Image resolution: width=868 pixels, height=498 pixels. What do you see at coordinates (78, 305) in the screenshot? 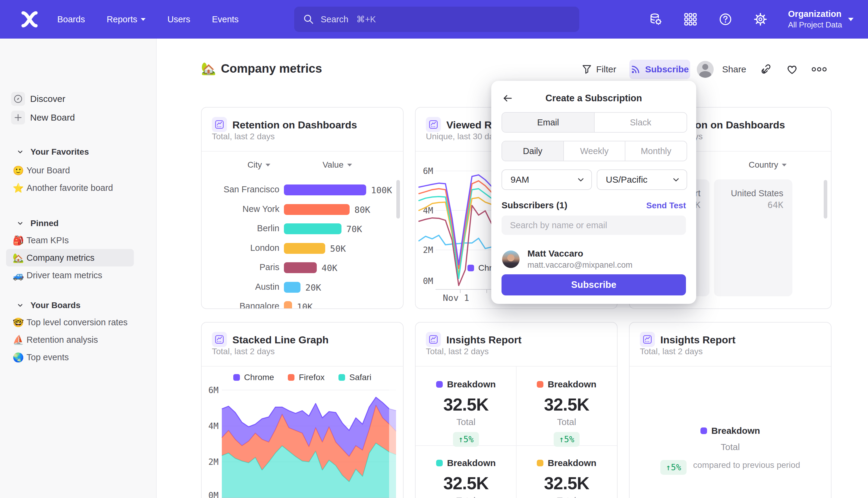
I see `sidebar-section-your-boards: Your Boards` at bounding box center [78, 305].